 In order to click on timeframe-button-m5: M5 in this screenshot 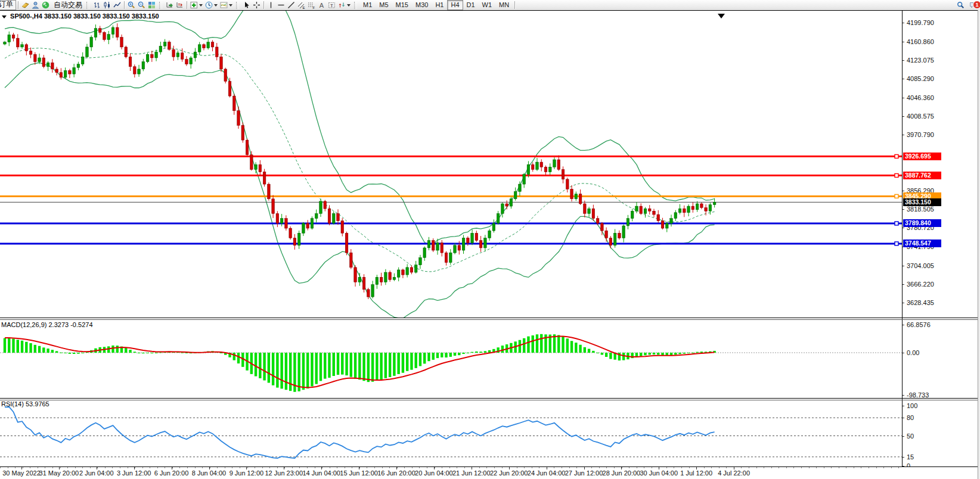, I will do `click(384, 5)`.